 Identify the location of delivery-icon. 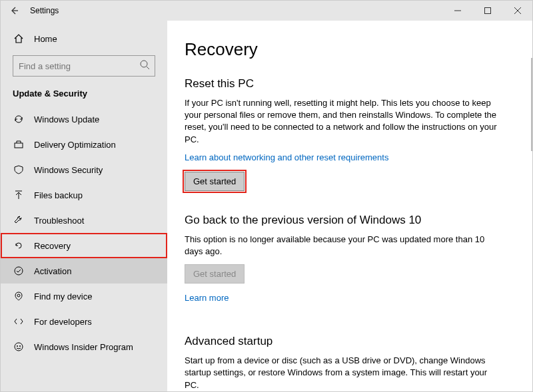
(19, 144).